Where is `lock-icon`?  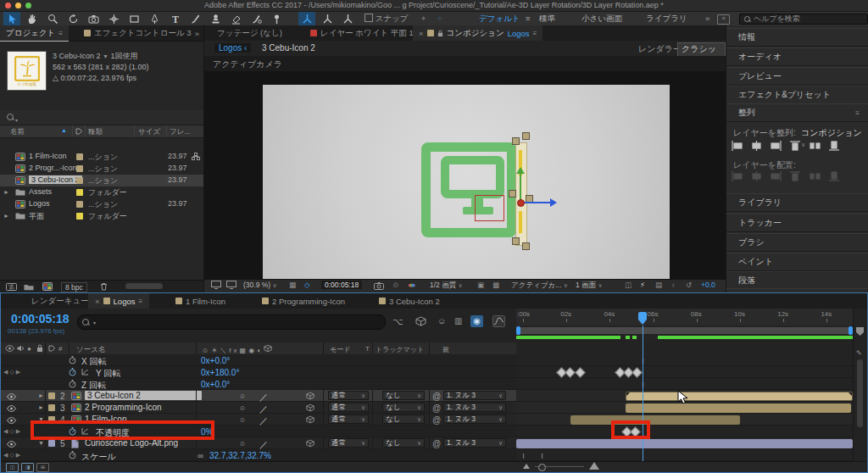
lock-icon is located at coordinates (441, 34).